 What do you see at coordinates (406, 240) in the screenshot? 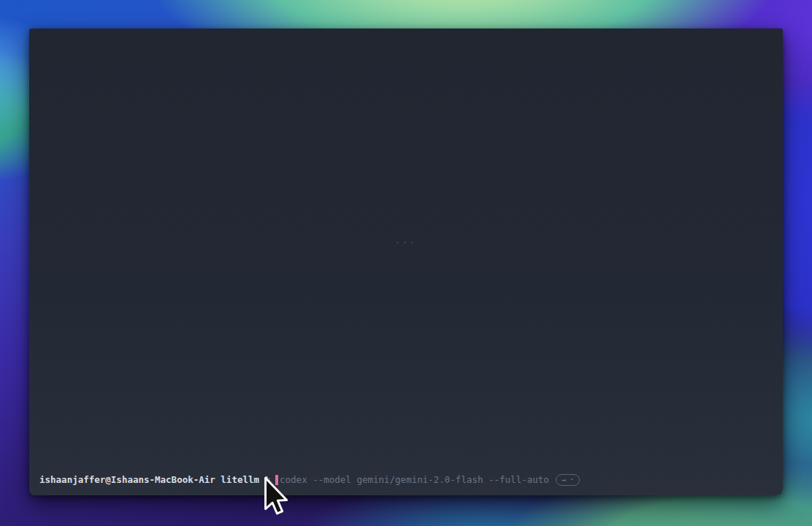
I see `terminal-loading-ellipsis: ...` at bounding box center [406, 240].